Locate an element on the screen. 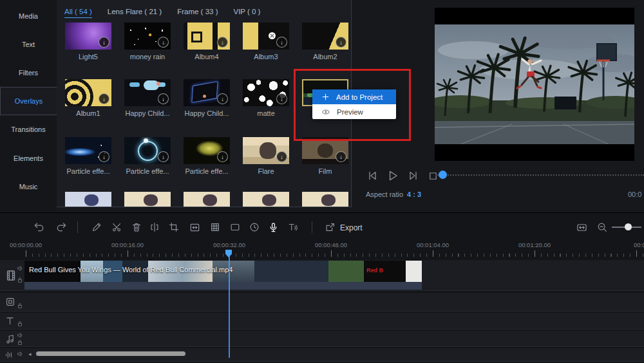 This screenshot has height=363, width=644. mosaic-button is located at coordinates (215, 227).